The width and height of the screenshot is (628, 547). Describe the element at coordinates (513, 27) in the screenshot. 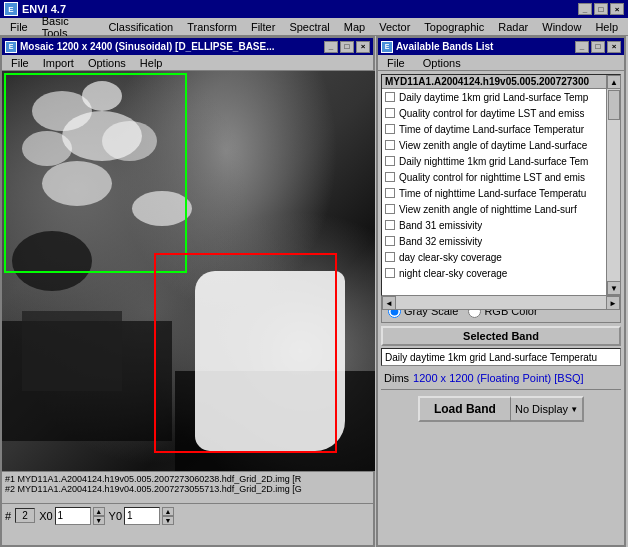

I see `menu-radar: Radar` at that location.